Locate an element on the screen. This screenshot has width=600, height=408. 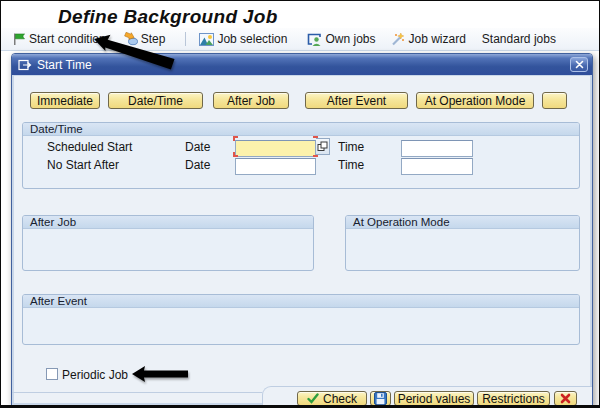
group-header: Date/Time is located at coordinates (301, 130).